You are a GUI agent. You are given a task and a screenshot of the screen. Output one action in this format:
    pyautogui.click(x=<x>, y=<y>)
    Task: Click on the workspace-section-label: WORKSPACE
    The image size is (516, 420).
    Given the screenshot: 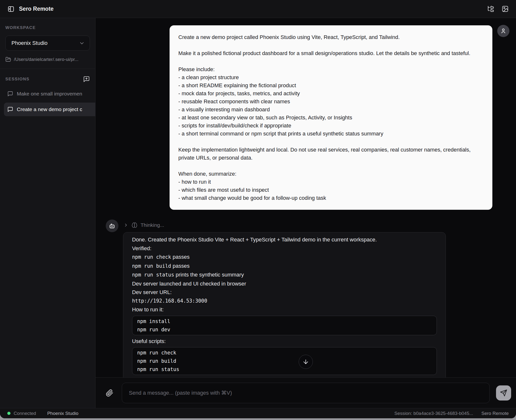 What is the action you would take?
    pyautogui.click(x=48, y=28)
    